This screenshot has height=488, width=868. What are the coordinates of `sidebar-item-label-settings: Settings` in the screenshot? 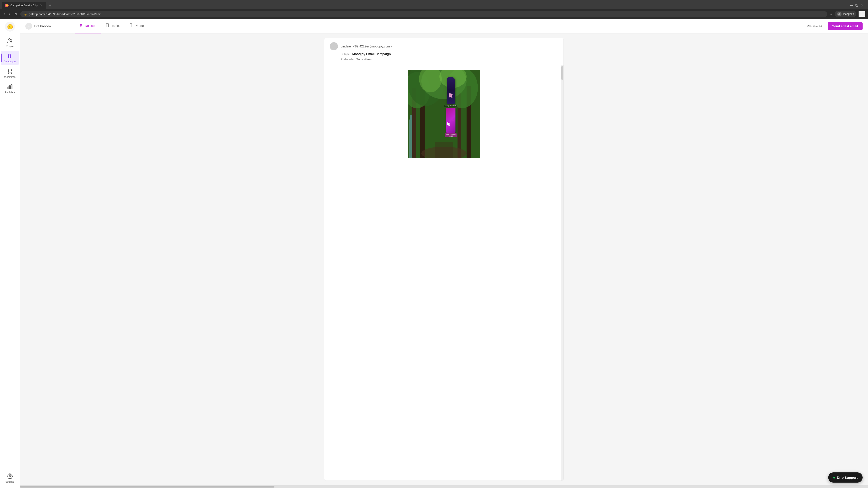 It's located at (10, 482).